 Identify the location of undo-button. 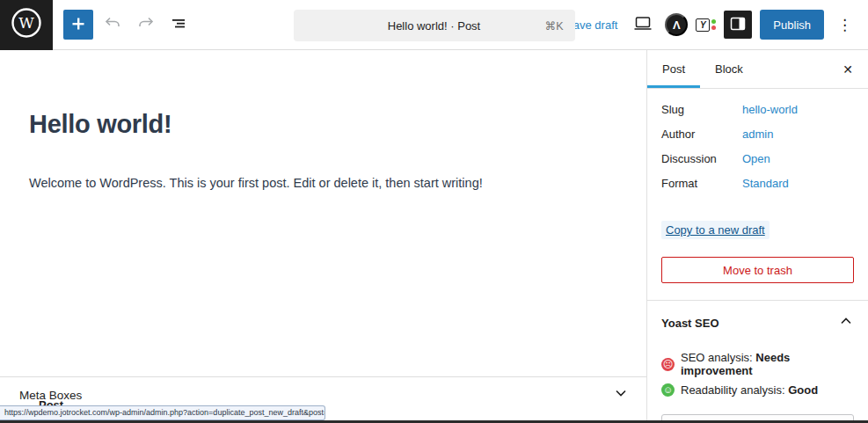
(113, 25).